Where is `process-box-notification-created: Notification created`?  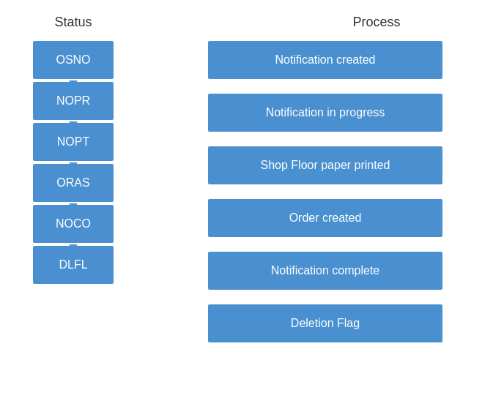
process-box-notification-created: Notification created is located at coordinates (325, 60).